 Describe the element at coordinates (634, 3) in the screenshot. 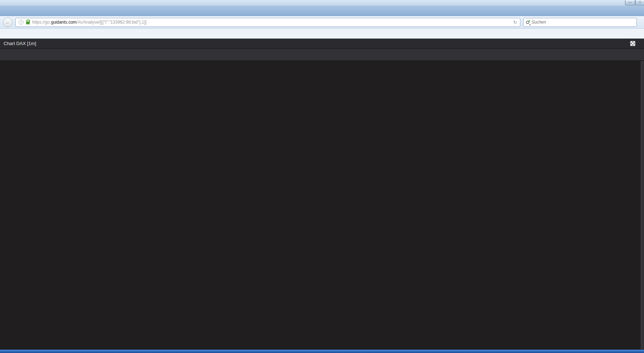

I see `window-controls: — □` at that location.